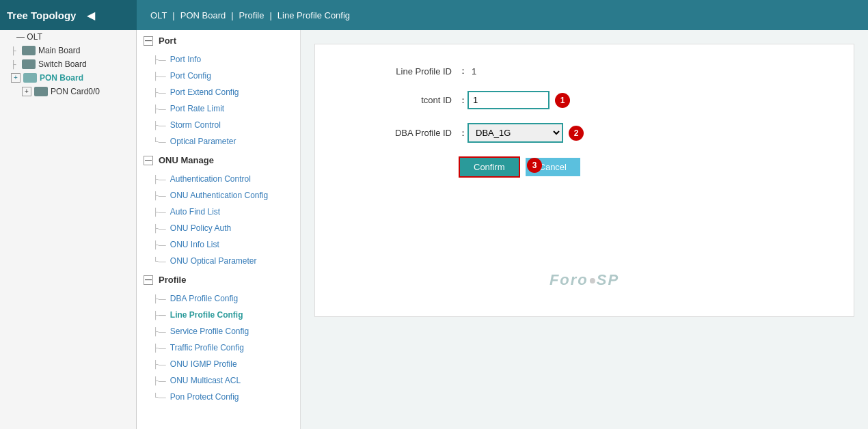 The width and height of the screenshot is (868, 429). Describe the element at coordinates (219, 195) in the screenshot. I see `nav-item-onu-auth-config: ├— ONU Authentication Config` at that location.